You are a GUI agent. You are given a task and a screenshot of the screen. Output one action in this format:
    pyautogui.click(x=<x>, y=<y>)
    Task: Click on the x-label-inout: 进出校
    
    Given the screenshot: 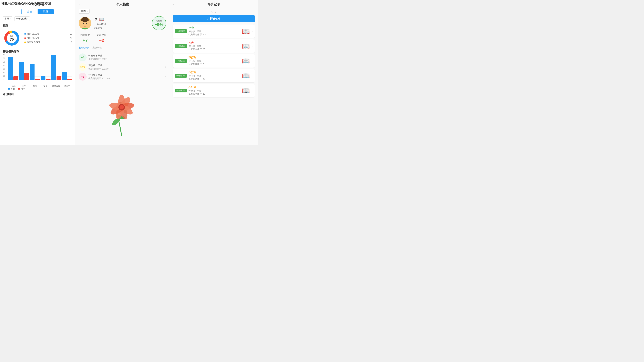 What is the action you would take?
    pyautogui.click(x=67, y=86)
    